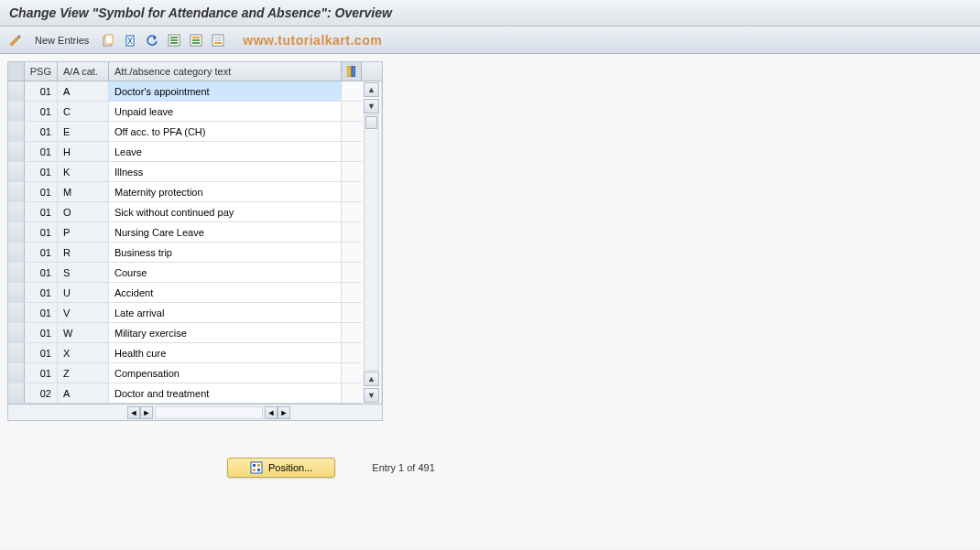  Describe the element at coordinates (225, 92) in the screenshot. I see `cell-text: Doctor's appointment` at that location.